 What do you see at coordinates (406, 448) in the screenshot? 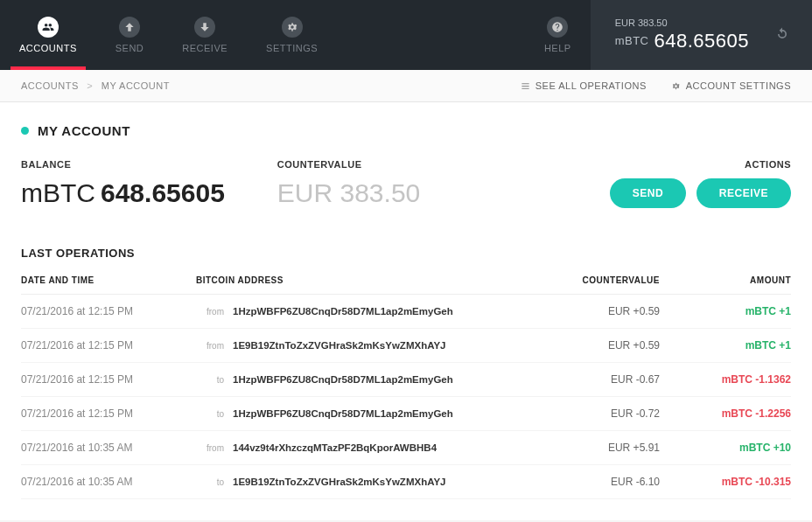
I see `operation-row: 07/21/2016 at 10:35 AMfrom144vz9t4rXhzcz…` at bounding box center [406, 448].